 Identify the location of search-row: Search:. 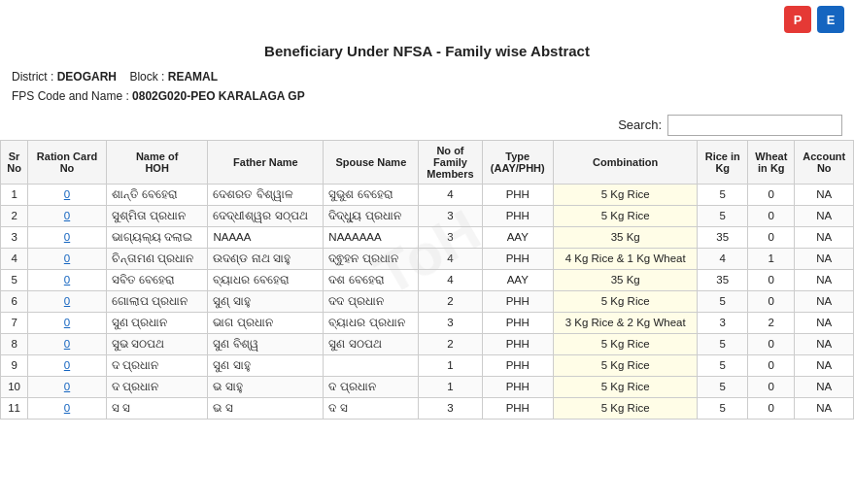
(427, 124).